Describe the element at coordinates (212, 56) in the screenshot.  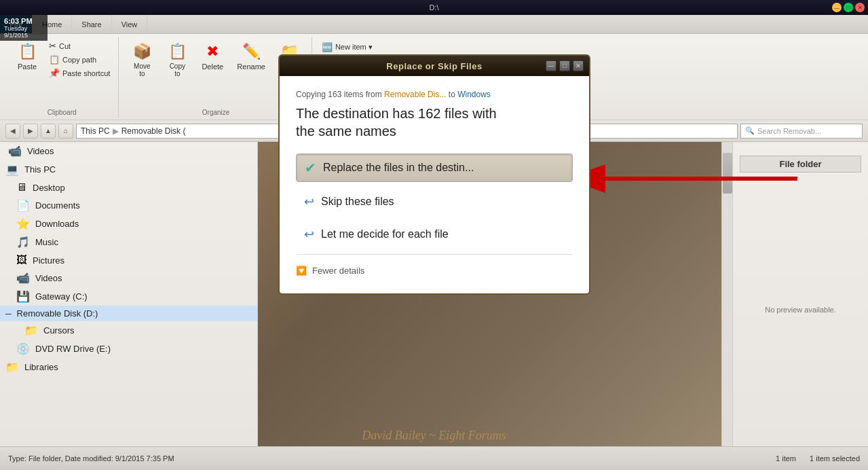
I see `delete-button: ✖ Delete` at that location.